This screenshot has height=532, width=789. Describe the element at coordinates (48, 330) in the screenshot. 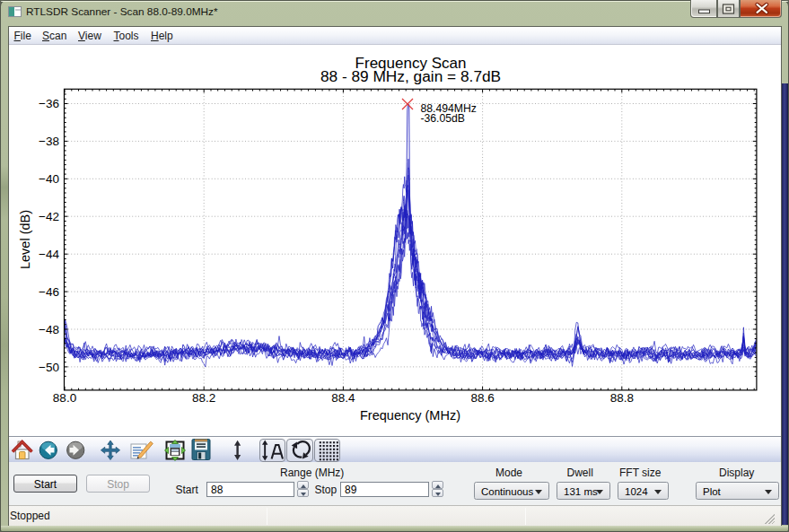

I see `svg-text: −48` at that location.